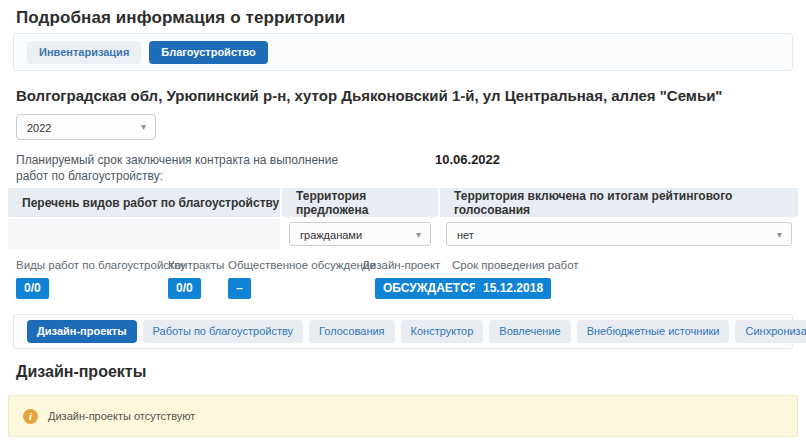 This screenshot has height=440, width=806. Describe the element at coordinates (302, 265) in the screenshot. I see `stat-label: Общественное обсуждение` at that location.